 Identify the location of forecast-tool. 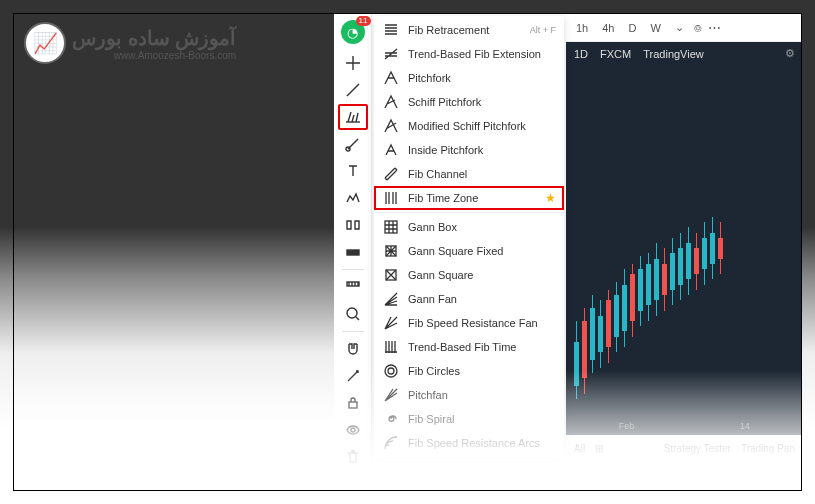
(353, 225).